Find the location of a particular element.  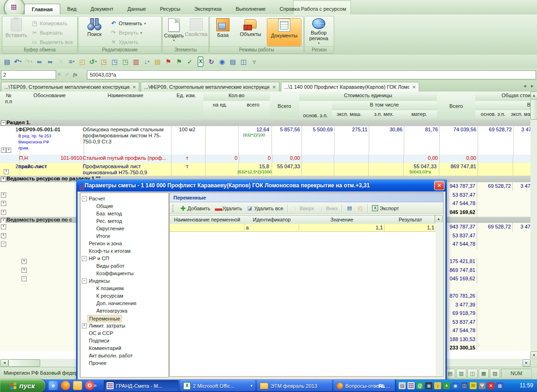

move-position-icon: ◳ is located at coordinates (125, 62).